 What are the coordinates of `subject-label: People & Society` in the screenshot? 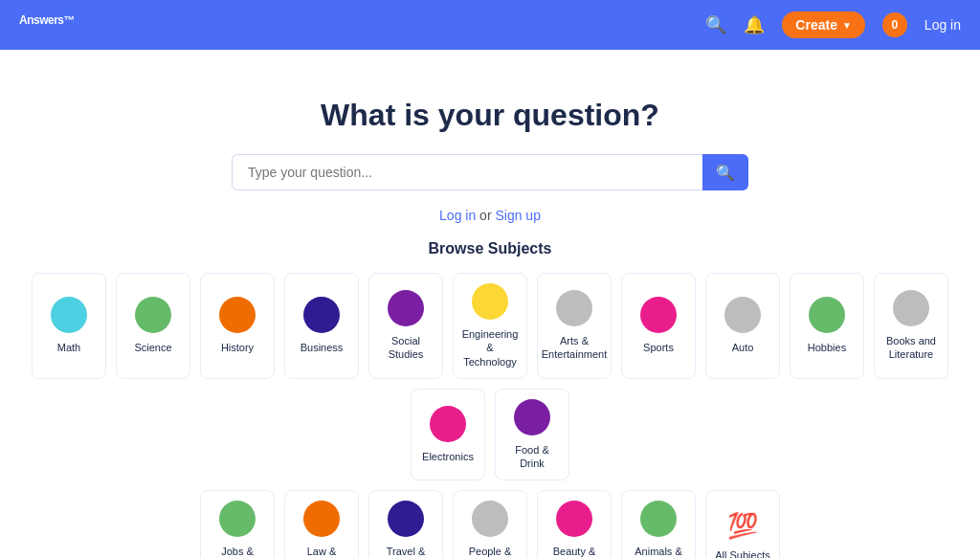 It's located at (490, 551).